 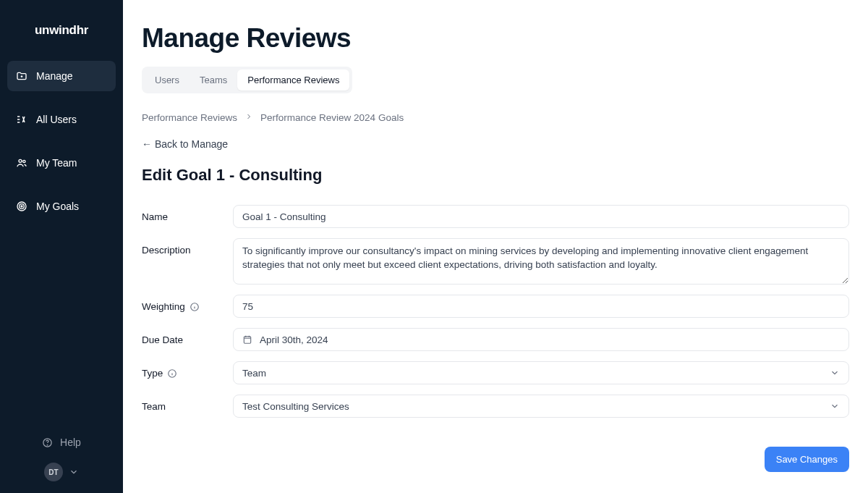 What do you see at coordinates (187, 370) in the screenshot?
I see `label-type: Type` at bounding box center [187, 370].